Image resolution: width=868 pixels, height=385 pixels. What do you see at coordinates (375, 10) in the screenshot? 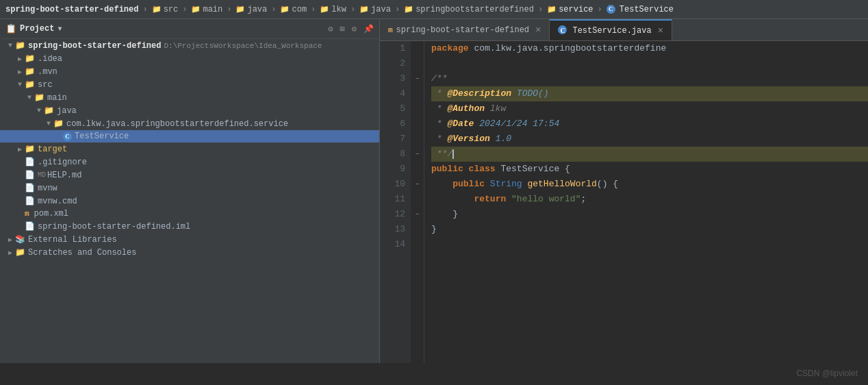
I see `breadcrumb-java2: 📁 java` at bounding box center [375, 10].